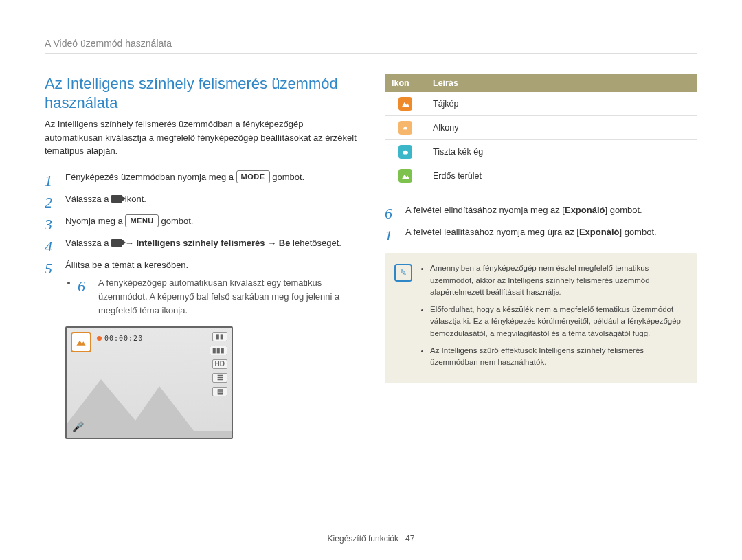  I want to click on page-footer: Kiegészítő funkciók 47, so click(371, 539).